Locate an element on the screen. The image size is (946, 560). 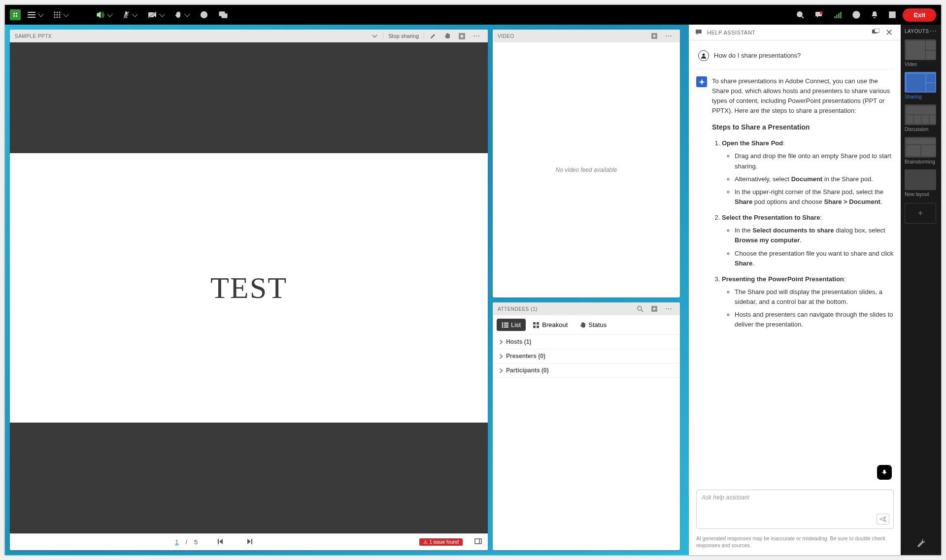
tools-button is located at coordinates (921, 543).